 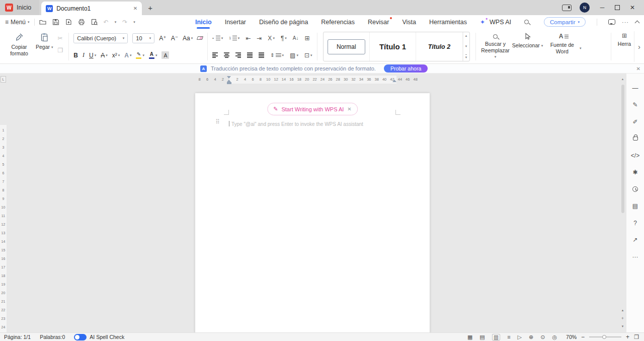 I want to click on styles-up-icon: ▴, so click(x=466, y=36).